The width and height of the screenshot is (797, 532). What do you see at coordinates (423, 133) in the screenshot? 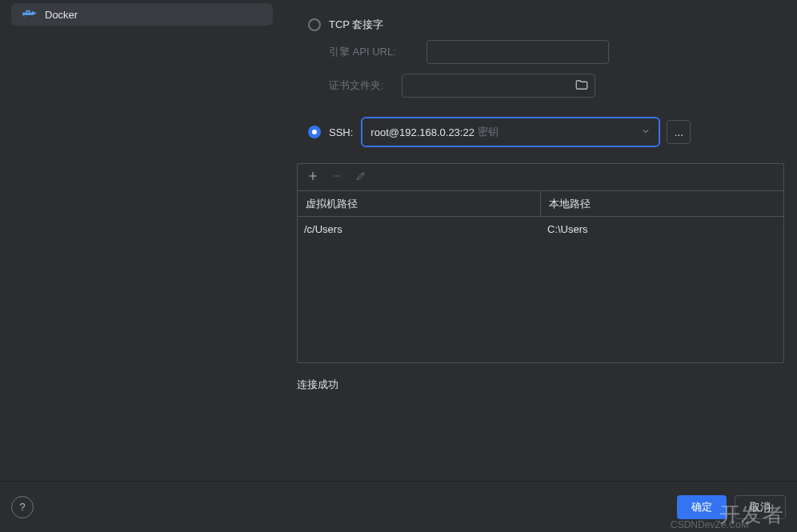
I see `ssh-host: root@192.168.0.23:22` at bounding box center [423, 133].